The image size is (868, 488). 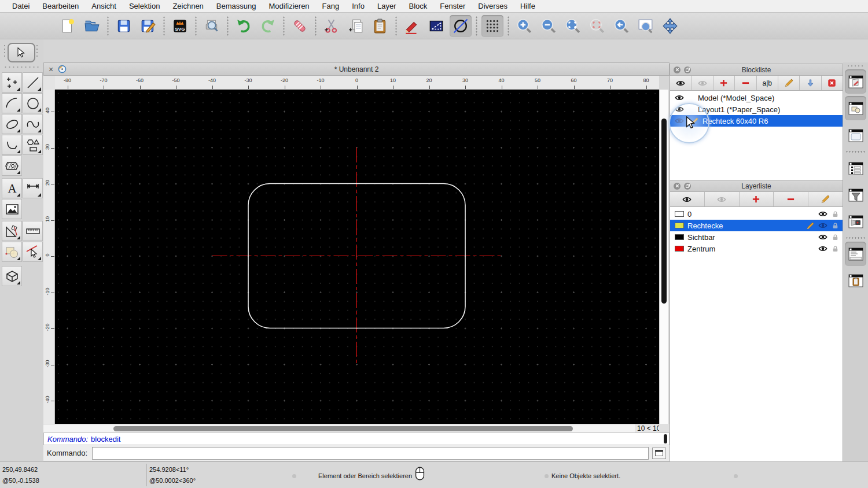 What do you see at coordinates (436, 26) in the screenshot?
I see `line-box-button` at bounding box center [436, 26].